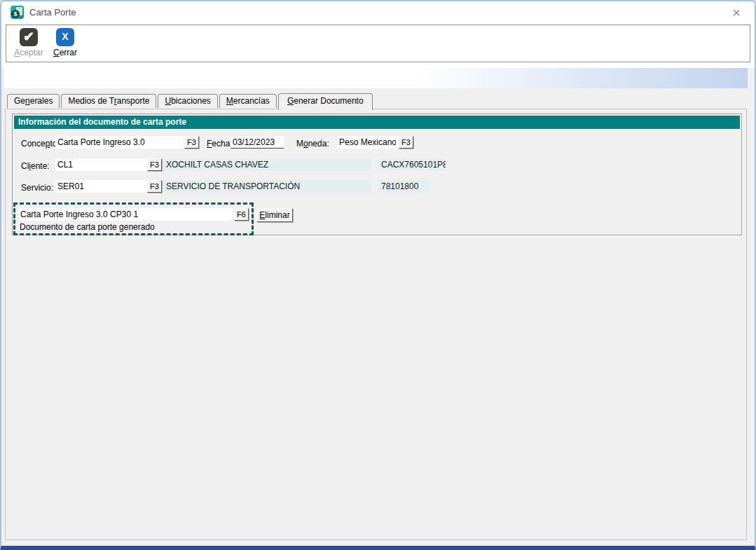  I want to click on concepto-input, so click(119, 142).